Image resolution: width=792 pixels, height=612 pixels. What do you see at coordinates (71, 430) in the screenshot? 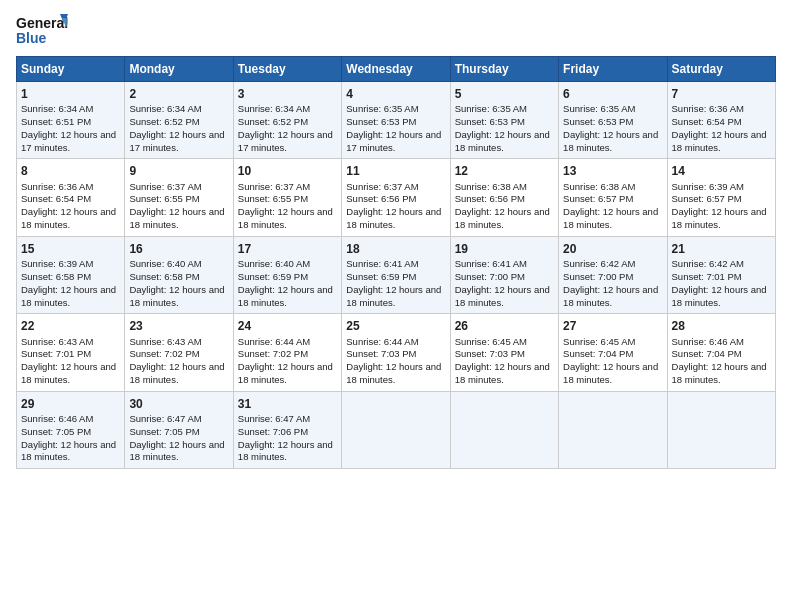
I see `table-row: 29 Sunrise: 6:46 AM Sunset: 7:05 PM Dayl…` at bounding box center [71, 430].